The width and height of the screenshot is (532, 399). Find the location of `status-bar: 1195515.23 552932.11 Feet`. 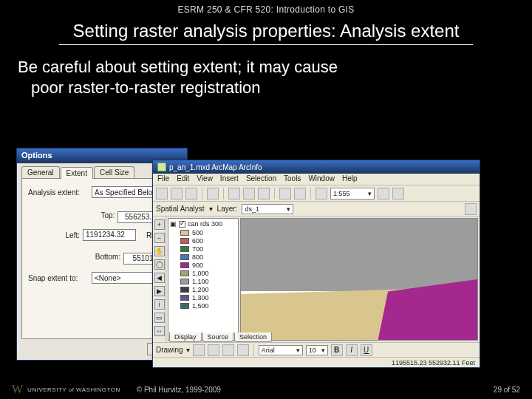

status-bar: 1195515.23 552932.11 Feet is located at coordinates (316, 362).